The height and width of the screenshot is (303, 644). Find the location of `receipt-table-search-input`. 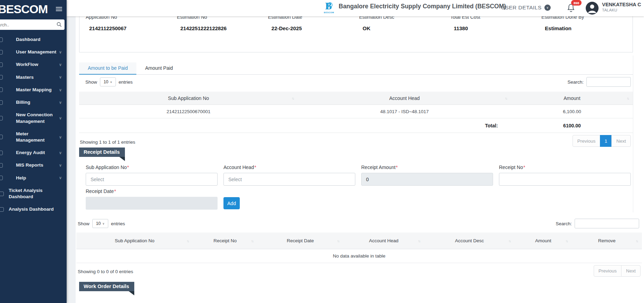

receipt-table-search-input is located at coordinates (607, 224).